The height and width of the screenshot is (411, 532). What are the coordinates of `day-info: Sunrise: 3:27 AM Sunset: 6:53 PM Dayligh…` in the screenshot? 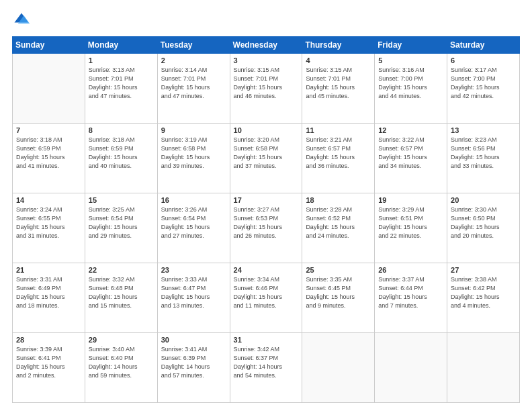 It's located at (266, 223).